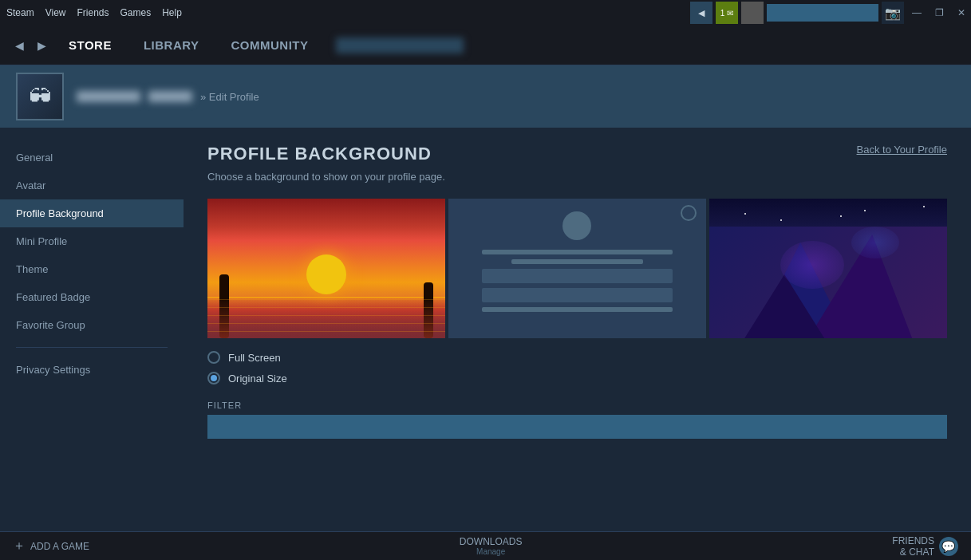  Describe the element at coordinates (56, 13) in the screenshot. I see `menu-view: View` at that location.